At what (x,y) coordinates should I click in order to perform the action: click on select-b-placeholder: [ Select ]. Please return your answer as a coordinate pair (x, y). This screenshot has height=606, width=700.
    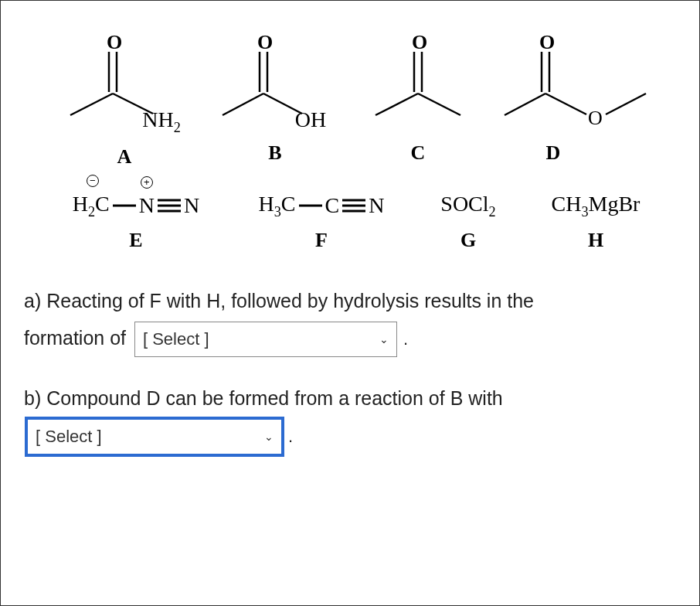
    Looking at the image, I should click on (150, 437).